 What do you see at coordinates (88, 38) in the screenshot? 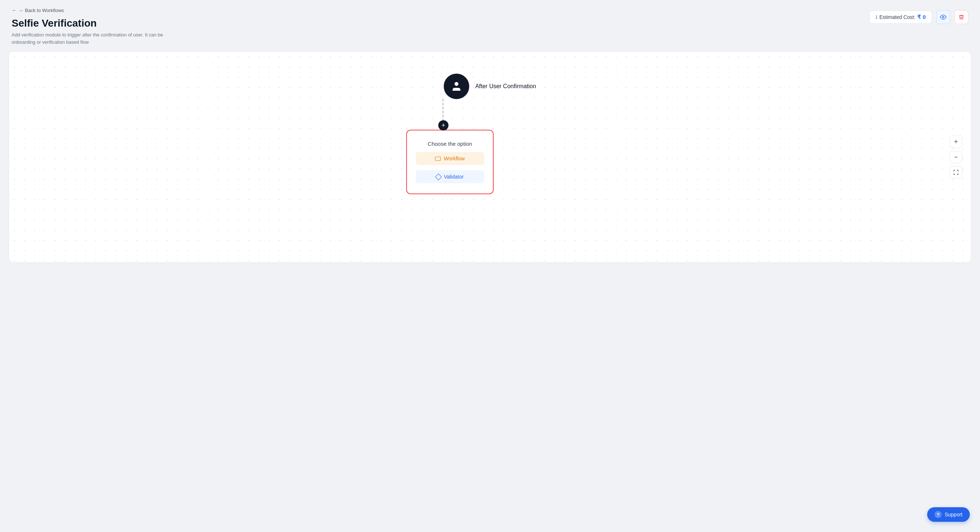
I see `page-subtitle: Add verification module to trigger after…` at bounding box center [88, 38].